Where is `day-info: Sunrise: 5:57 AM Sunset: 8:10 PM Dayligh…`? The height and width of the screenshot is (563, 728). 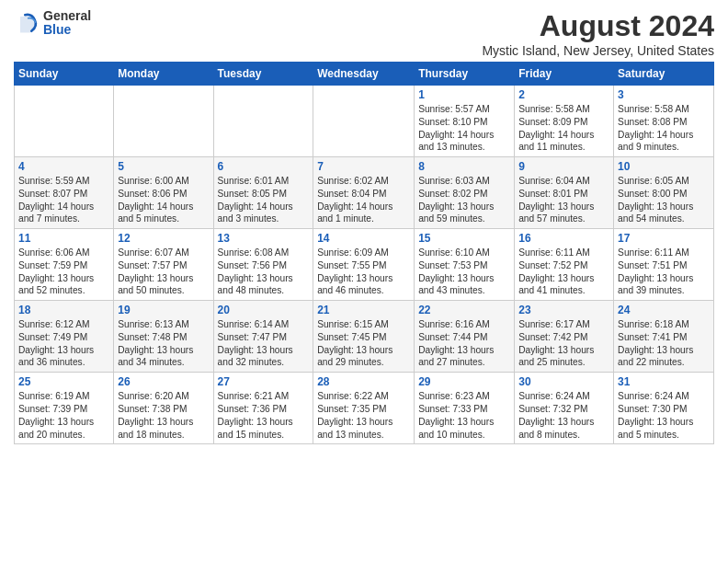 day-info: Sunrise: 5:57 AM Sunset: 8:10 PM Dayligh… is located at coordinates (464, 129).